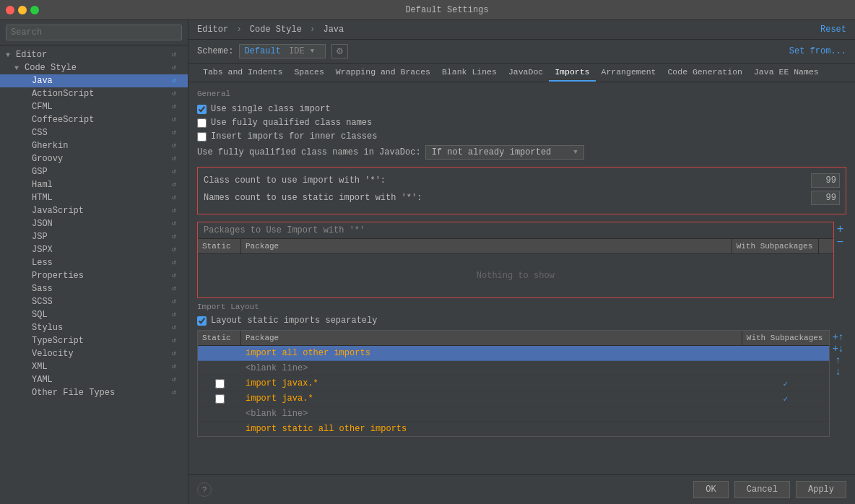  What do you see at coordinates (94, 55) in the screenshot?
I see `sidebar-item-editor: ▼ Editor ↺` at bounding box center [94, 55].